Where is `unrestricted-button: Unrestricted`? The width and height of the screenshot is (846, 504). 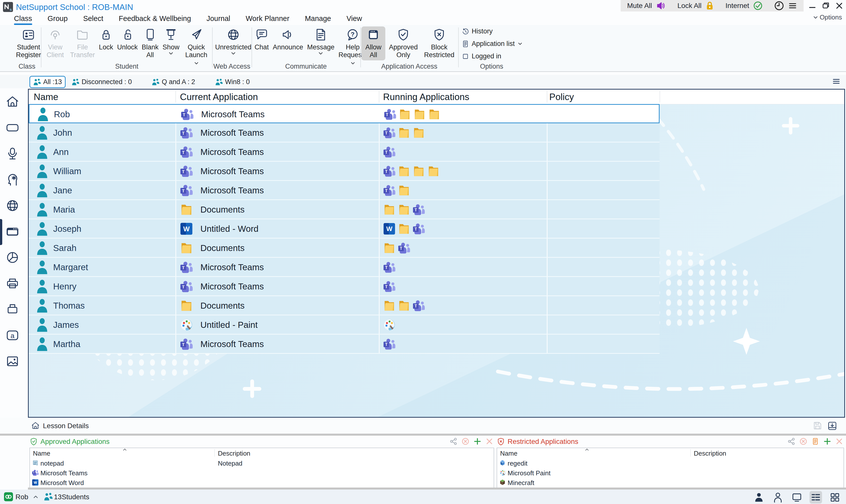 unrestricted-button: Unrestricted is located at coordinates (234, 41).